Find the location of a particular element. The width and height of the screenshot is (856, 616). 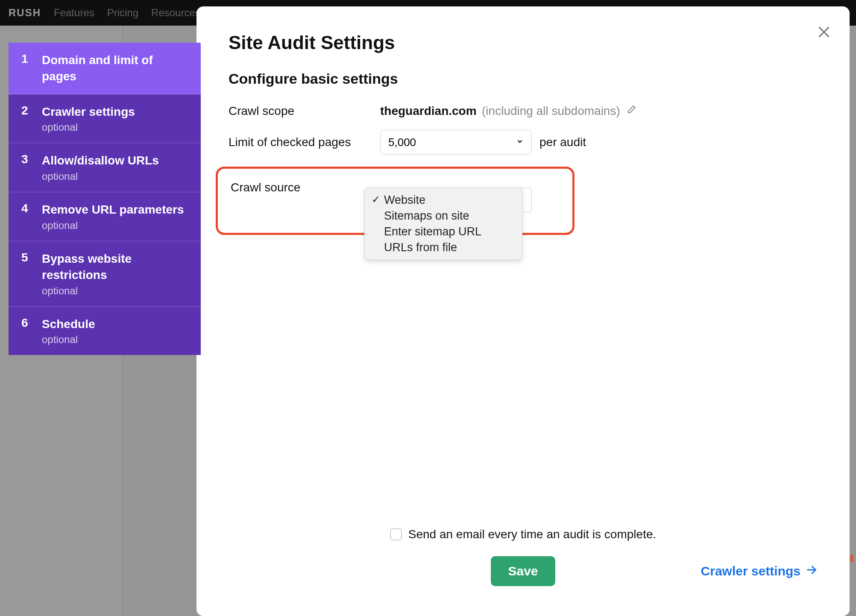

next-step-link: Crawler settings is located at coordinates (759, 572).